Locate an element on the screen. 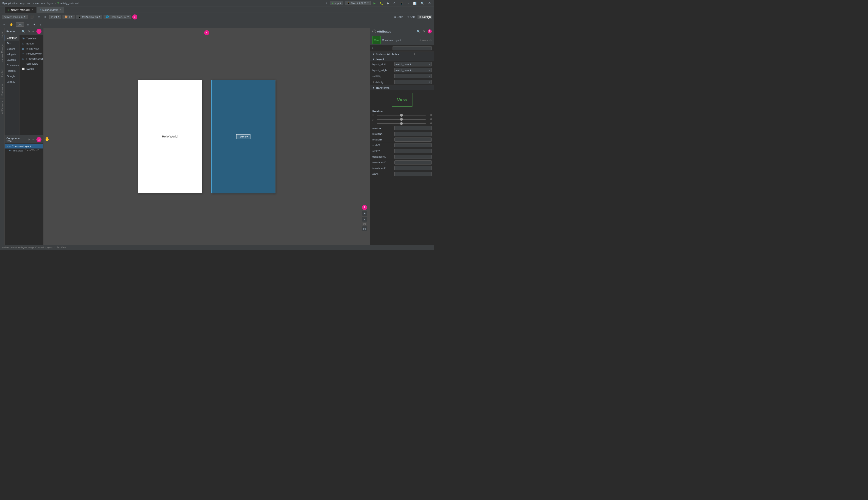 The height and width of the screenshot is (500, 868). locale-dropdown: 🌐 Default (en-us) ▾ is located at coordinates (117, 17).